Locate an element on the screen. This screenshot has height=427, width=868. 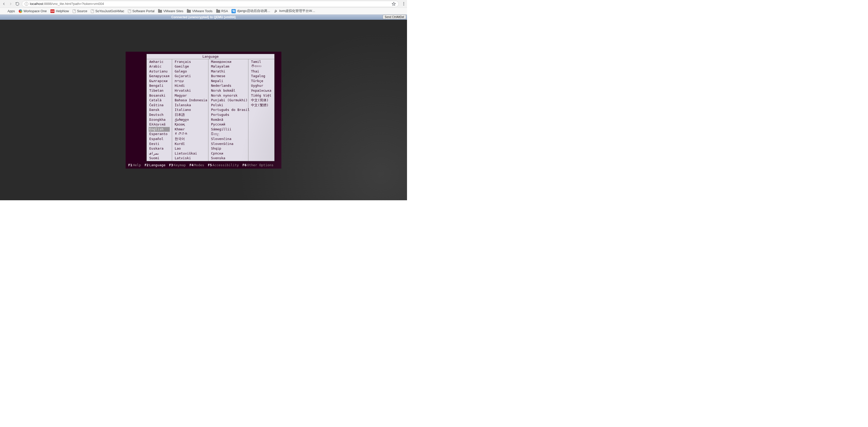
fkey-f5: F5 Accessibility is located at coordinates (223, 165).